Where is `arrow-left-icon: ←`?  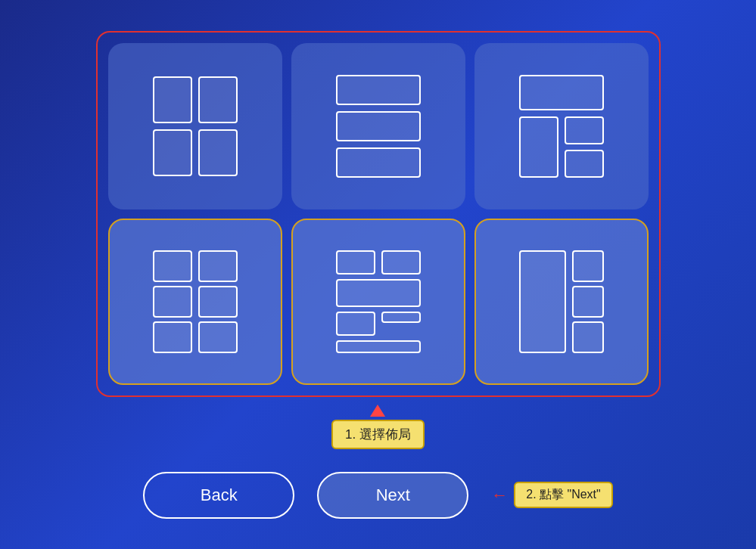 arrow-left-icon: ← is located at coordinates (499, 495).